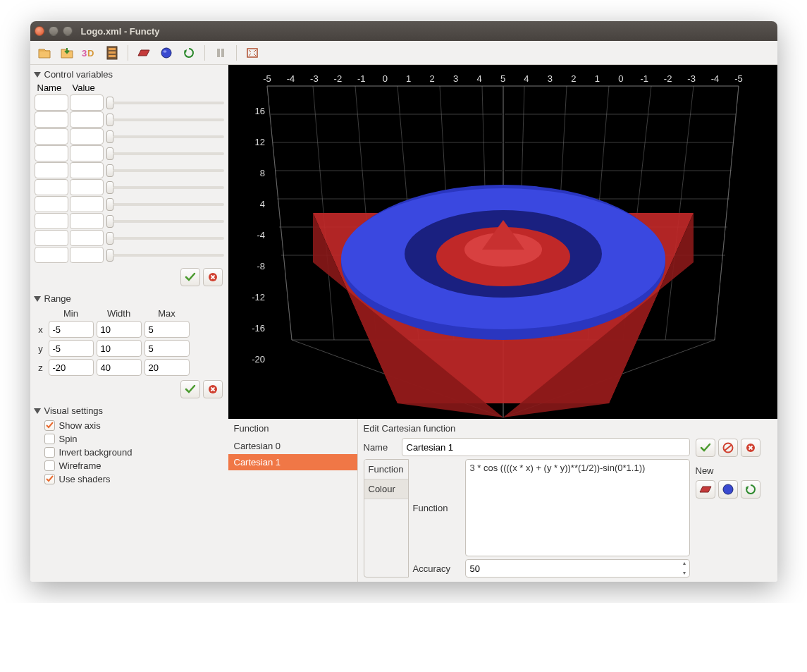  Describe the element at coordinates (130, 479) in the screenshot. I see `visual-option: Use shaders` at that location.